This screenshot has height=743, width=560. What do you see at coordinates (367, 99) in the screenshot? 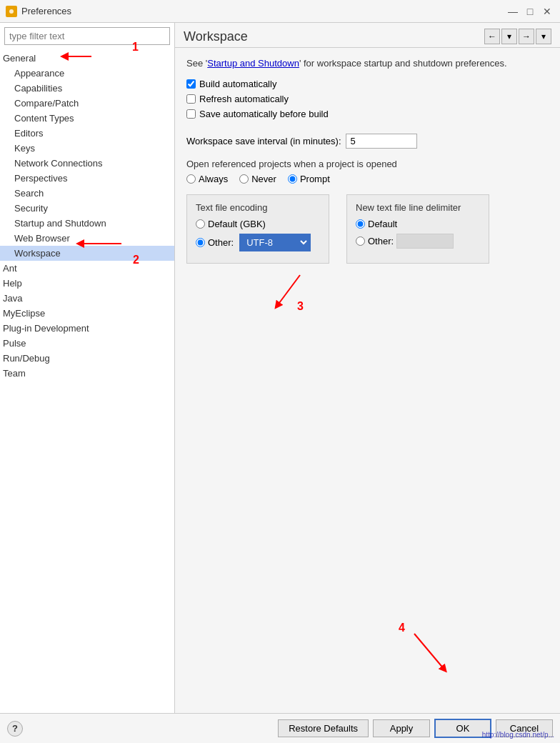
I see `refresh-auto-row: Refresh automatically` at bounding box center [367, 99].